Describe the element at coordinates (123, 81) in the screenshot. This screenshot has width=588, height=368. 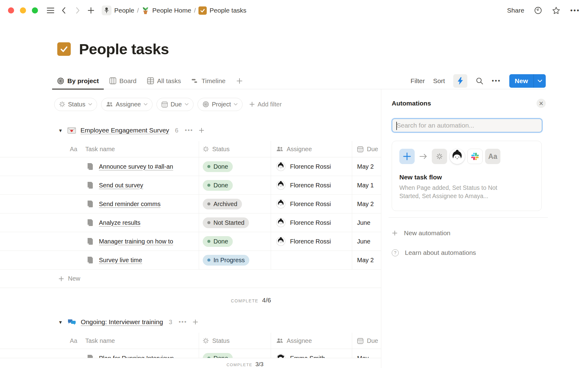
I see `tab-board: Board` at that location.